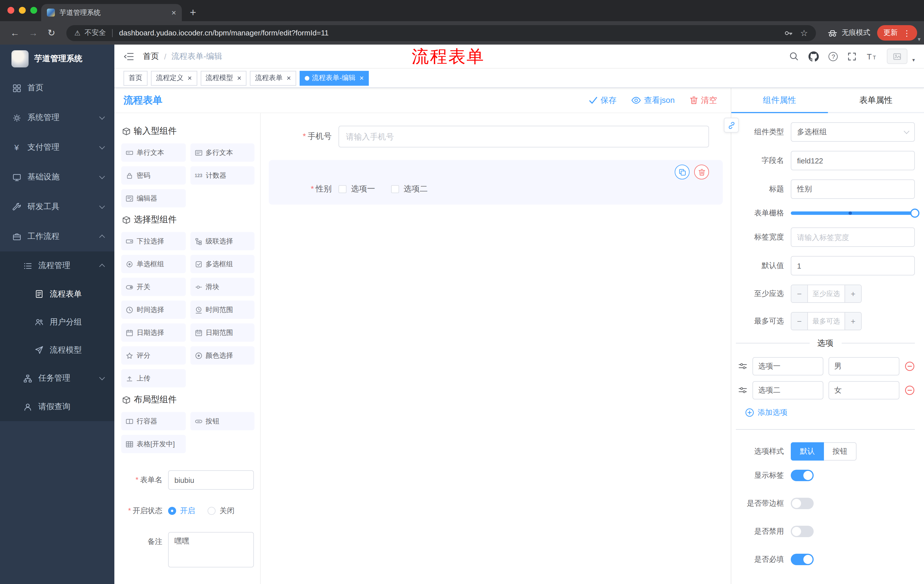 The image size is (924, 584). Describe the element at coordinates (57, 237) in the screenshot. I see `sidebar-item-workflow: 工作流程` at that location.